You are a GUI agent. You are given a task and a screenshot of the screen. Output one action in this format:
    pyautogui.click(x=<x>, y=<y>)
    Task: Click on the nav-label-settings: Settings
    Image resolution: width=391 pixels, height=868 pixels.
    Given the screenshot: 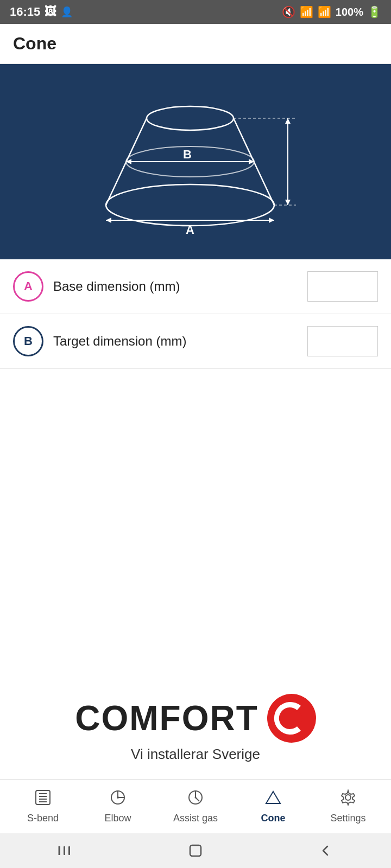 What is the action you would take?
    pyautogui.click(x=348, y=818)
    